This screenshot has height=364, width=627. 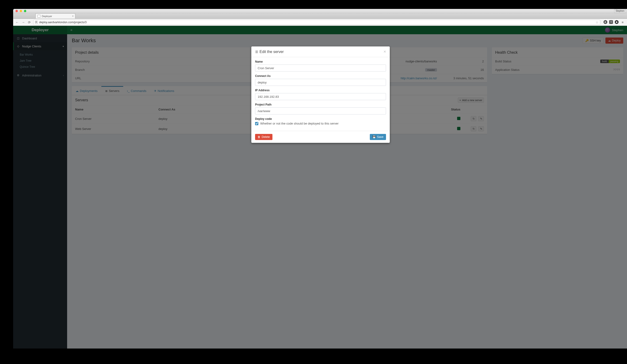 I want to click on forward-button: →, so click(x=23, y=22).